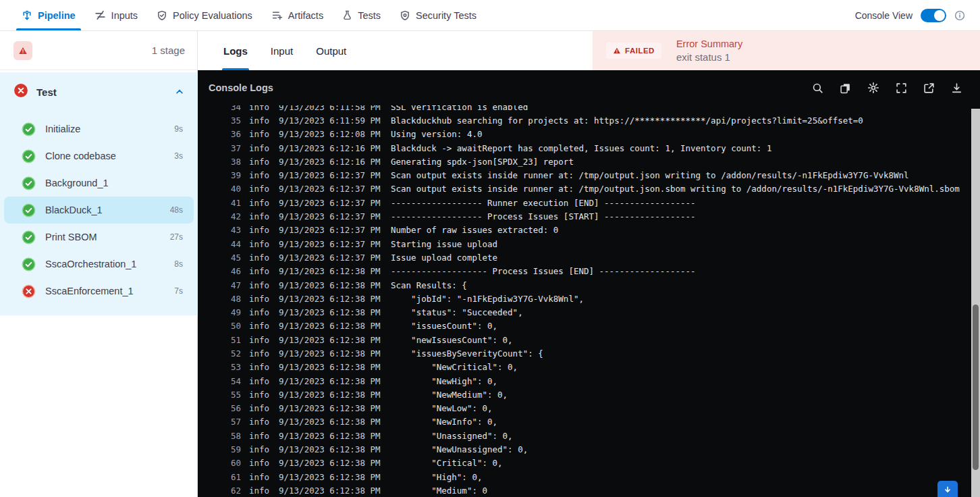 The height and width of the screenshot is (497, 980). Describe the element at coordinates (213, 16) in the screenshot. I see `nav-tab-label: Policy Evaluations` at that location.